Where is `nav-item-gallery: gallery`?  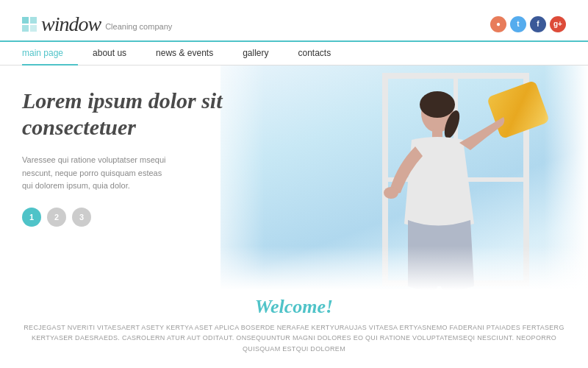 nav-item-gallery: gallery is located at coordinates (256, 54).